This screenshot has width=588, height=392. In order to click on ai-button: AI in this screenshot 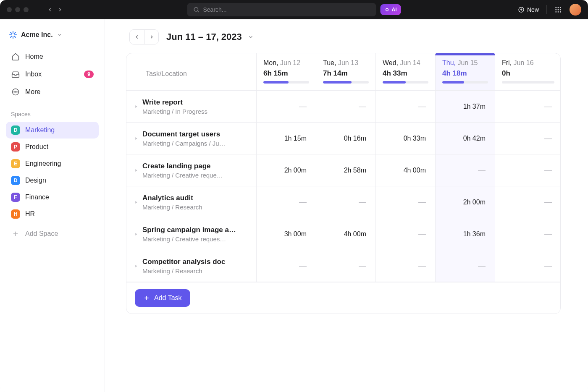, I will do `click(391, 10)`.